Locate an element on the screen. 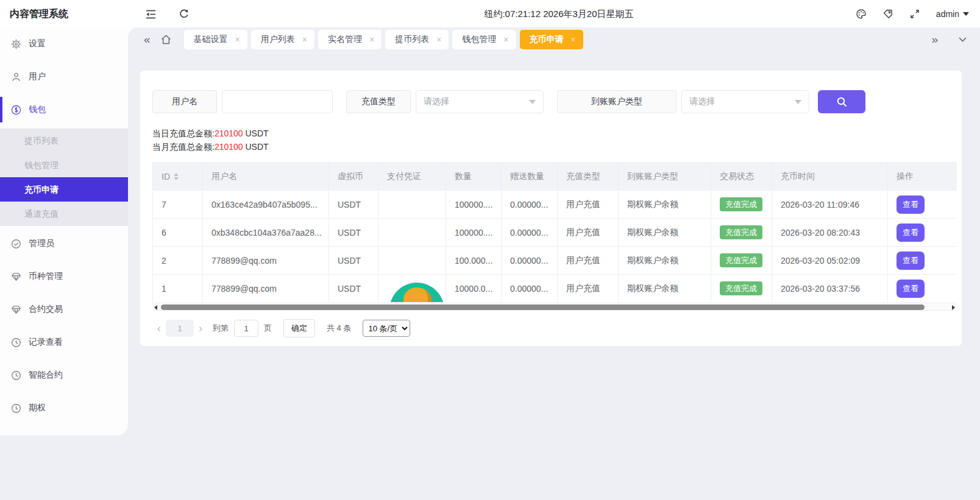  sidebar-item-users: 用户 is located at coordinates (64, 77).